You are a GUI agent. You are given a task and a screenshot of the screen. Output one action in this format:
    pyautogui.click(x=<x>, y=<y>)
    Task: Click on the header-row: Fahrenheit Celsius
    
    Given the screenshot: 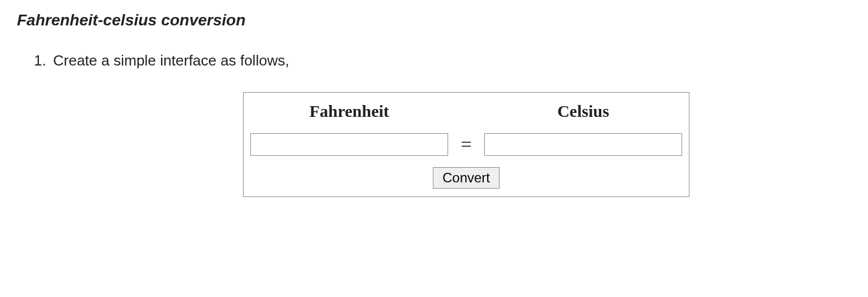 What is the action you would take?
    pyautogui.click(x=467, y=112)
    